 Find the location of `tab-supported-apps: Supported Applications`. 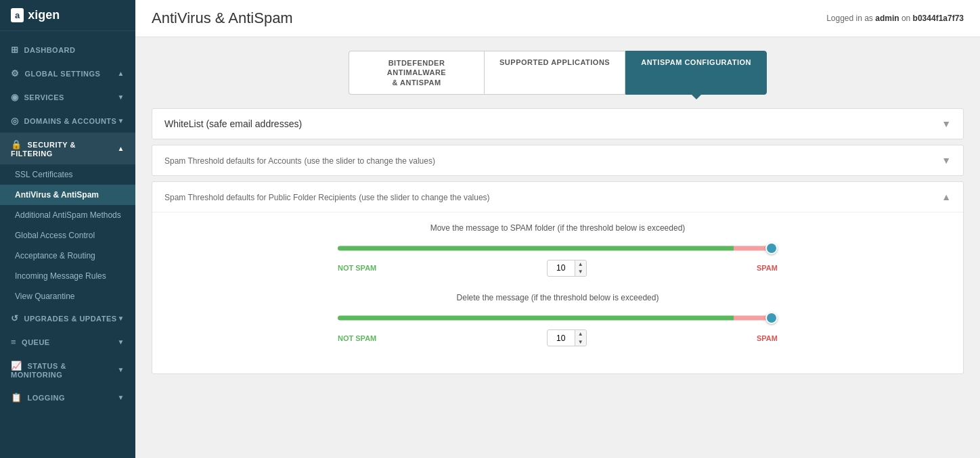

tab-supported-apps: Supported Applications is located at coordinates (555, 73).